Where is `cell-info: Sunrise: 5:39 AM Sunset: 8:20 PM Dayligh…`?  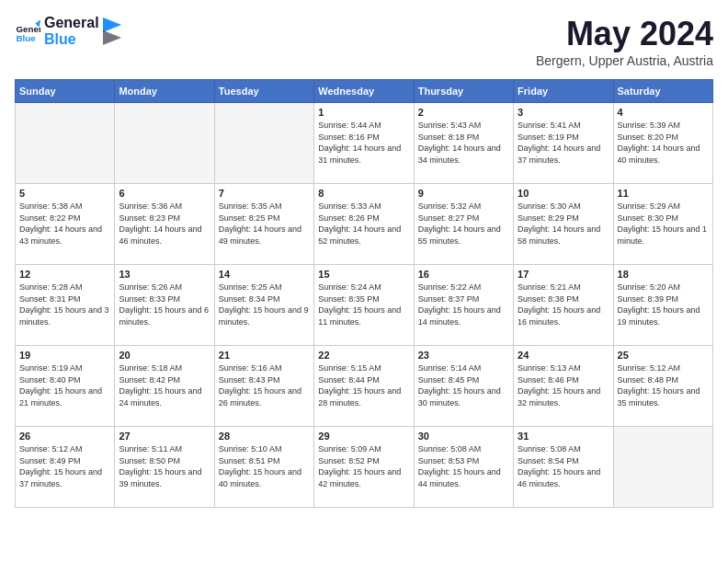 cell-info: Sunrise: 5:39 AM Sunset: 8:20 PM Dayligh… is located at coordinates (664, 143).